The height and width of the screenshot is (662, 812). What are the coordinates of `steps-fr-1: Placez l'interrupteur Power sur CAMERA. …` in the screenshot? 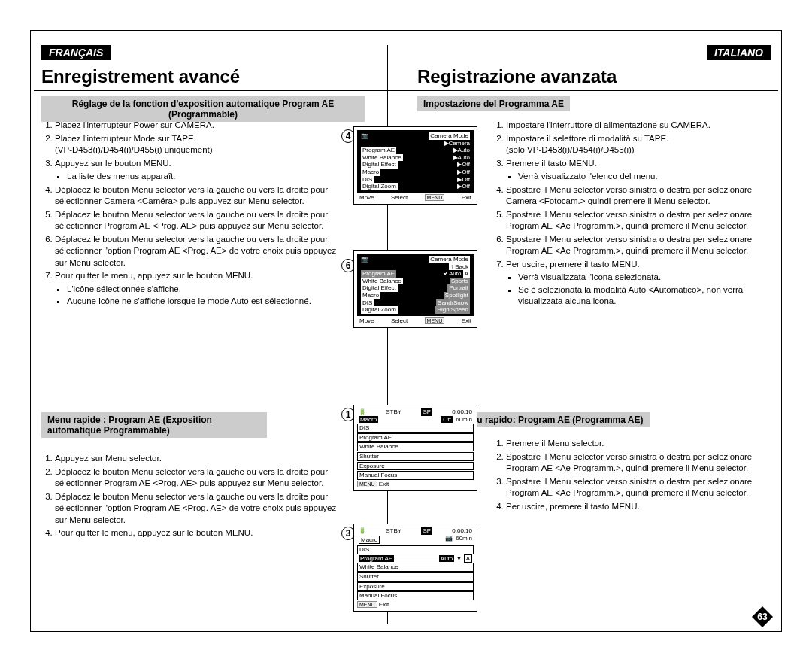 It's located at (189, 213).